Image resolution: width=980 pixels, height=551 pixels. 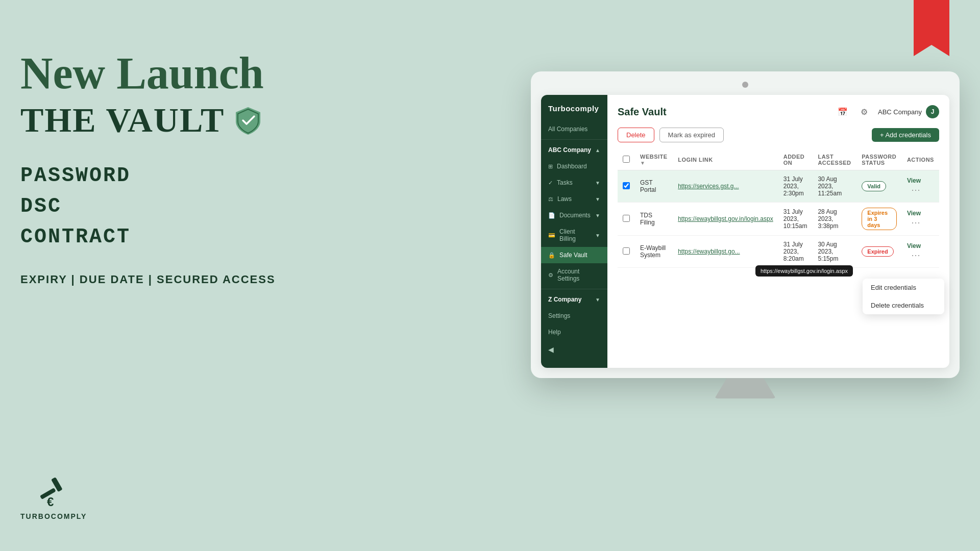 I want to click on calendar-icon: 📅, so click(x=843, y=112).